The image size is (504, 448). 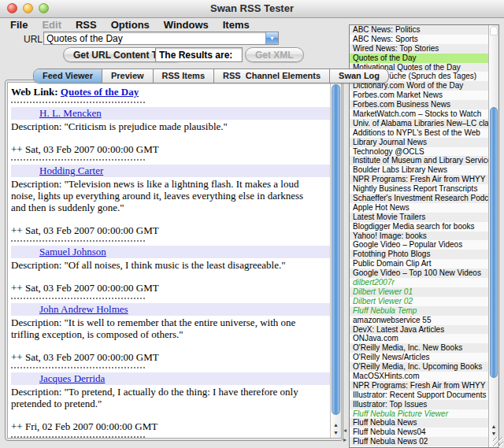 What do you see at coordinates (419, 198) in the screenshot?
I see `feed-list-item: Schaeffer's Investment Research Podcasts` at bounding box center [419, 198].